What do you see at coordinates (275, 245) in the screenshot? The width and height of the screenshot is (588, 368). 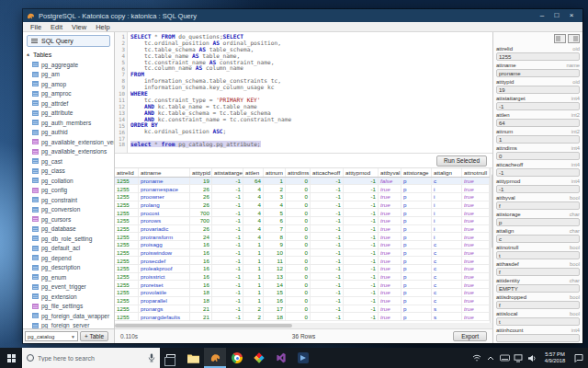 I see `grid-cell: 9` at bounding box center [275, 245].